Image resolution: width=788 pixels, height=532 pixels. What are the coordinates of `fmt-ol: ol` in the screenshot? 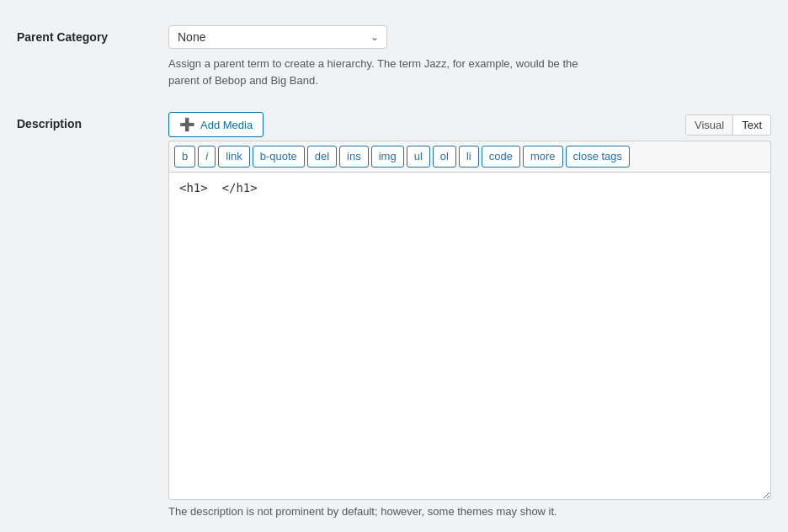 It's located at (445, 157).